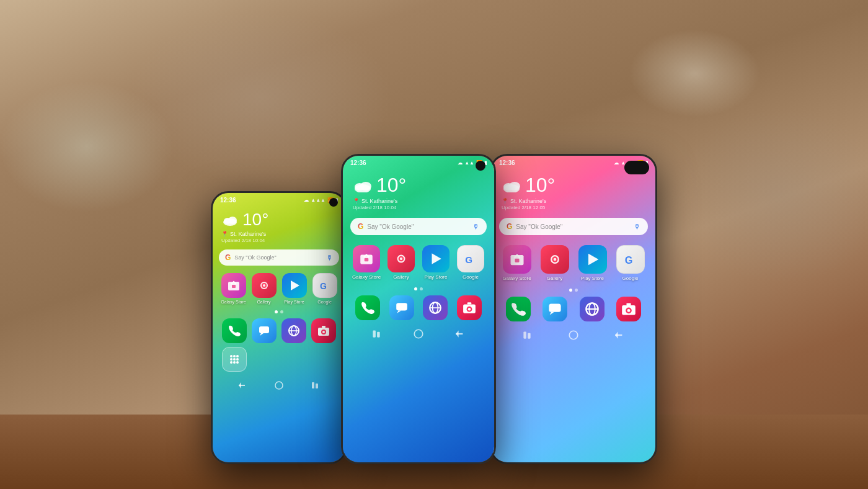 This screenshot has height=489, width=868. I want to click on app-label-right: Google, so click(631, 278).